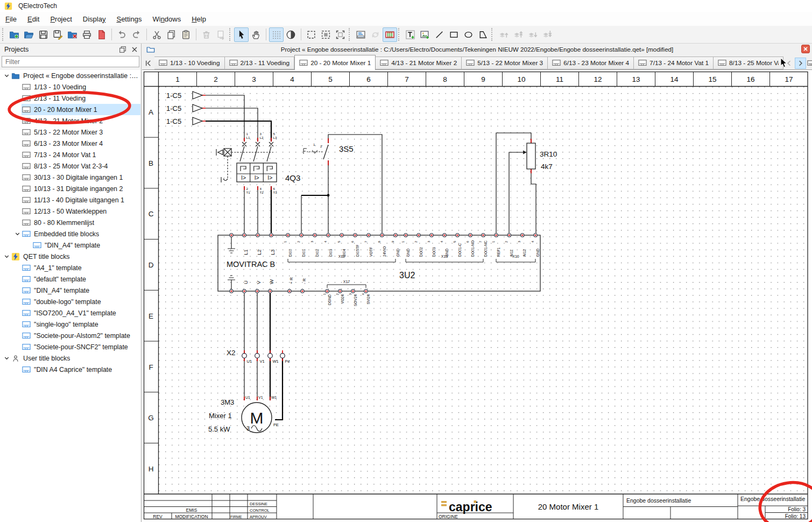 This screenshot has height=522, width=812. I want to click on toolbar-button-export-pdf, so click(101, 34).